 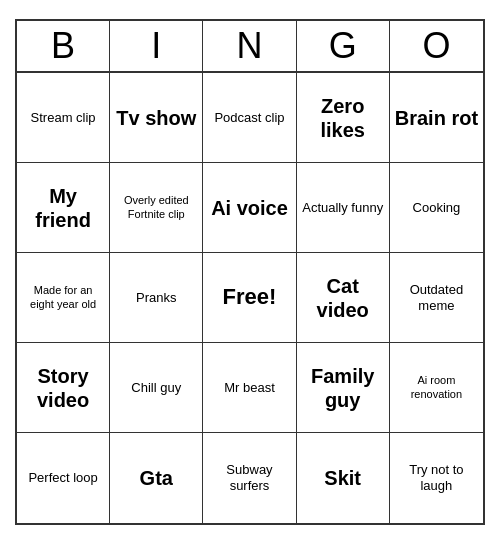 I want to click on bingo-cell: Perfect loop, so click(x=64, y=478).